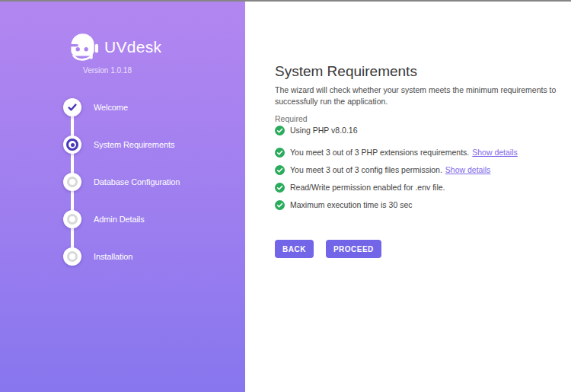 The height and width of the screenshot is (392, 571). Describe the element at coordinates (379, 152) in the screenshot. I see `requirement-text: You meet 3 out of 3 PHP extensions requi…` at that location.